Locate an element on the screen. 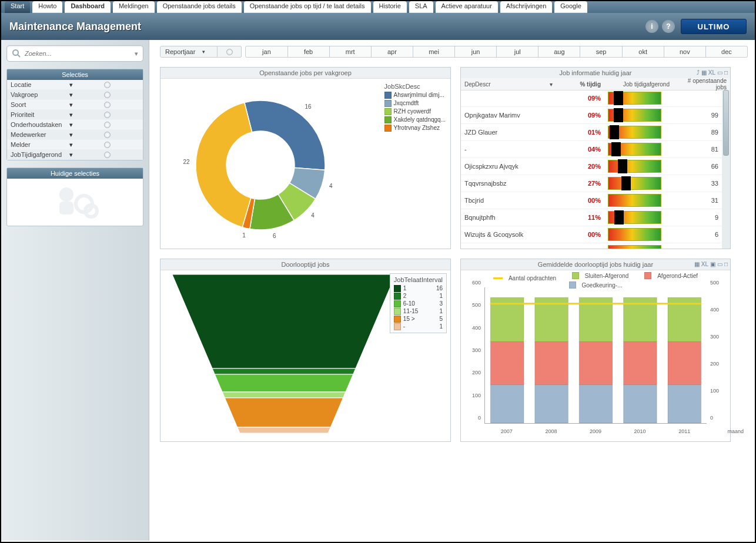  jobinfo-table-header: DepDescr▾ % tijdig Job tijdigafgerond # … is located at coordinates (596, 85).